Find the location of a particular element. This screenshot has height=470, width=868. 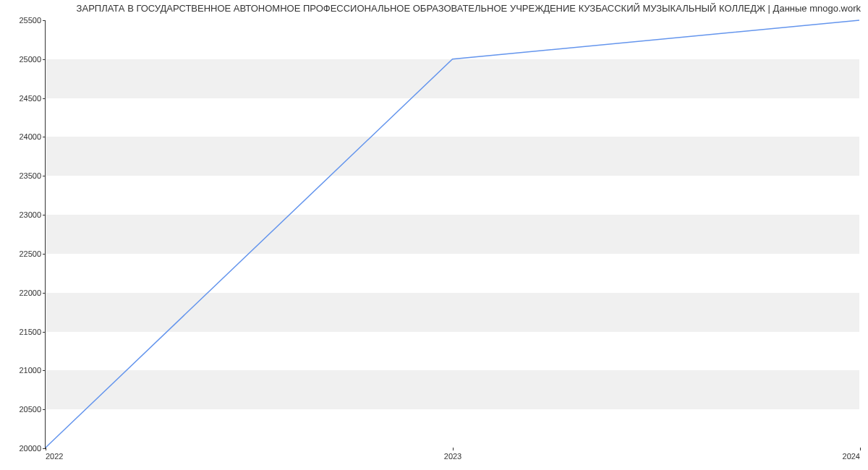

y-tick-label: 22000 is located at coordinates (25, 293).